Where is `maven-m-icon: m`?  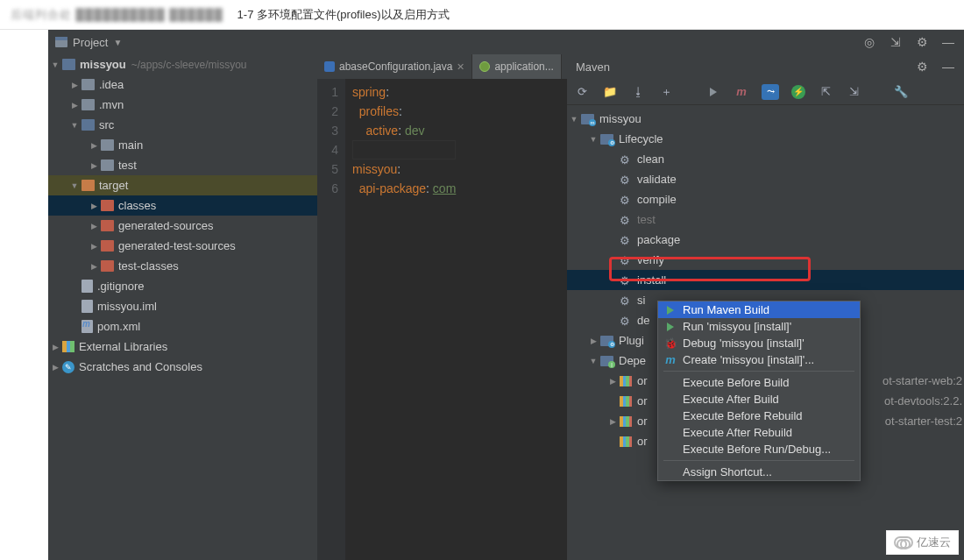
maven-m-icon: m is located at coordinates (741, 92).